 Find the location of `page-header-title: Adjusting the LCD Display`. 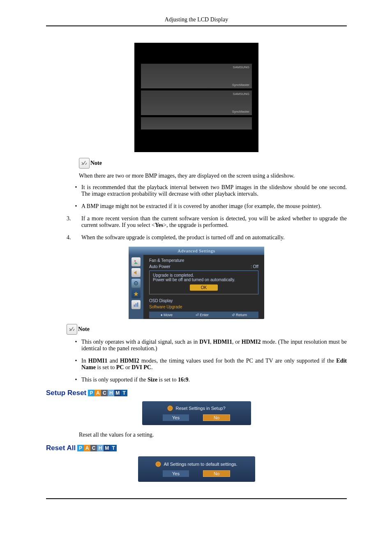

page-header-title: Adjusting the LCD Display is located at coordinates (196, 21).